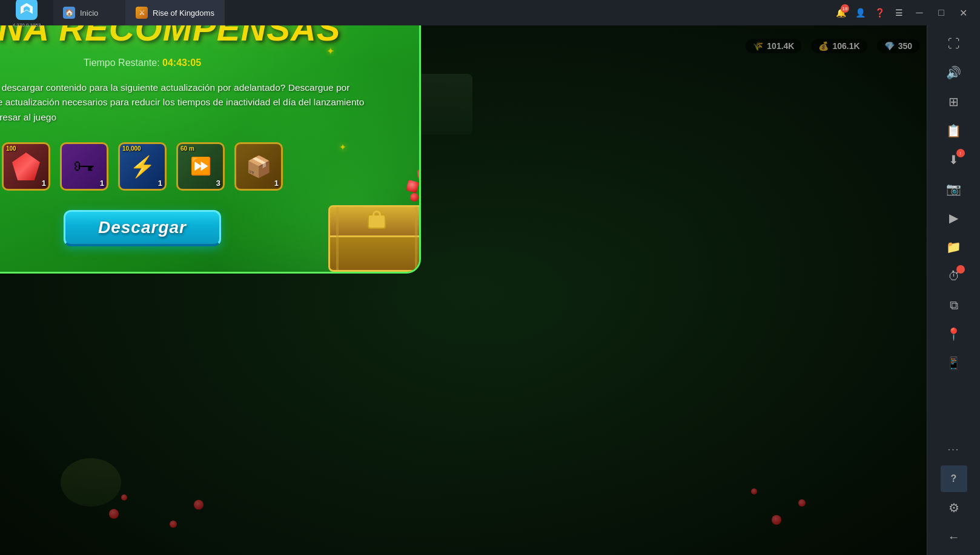  What do you see at coordinates (259, 166) in the screenshot?
I see `reward-item-chest: 📦 1` at bounding box center [259, 166].